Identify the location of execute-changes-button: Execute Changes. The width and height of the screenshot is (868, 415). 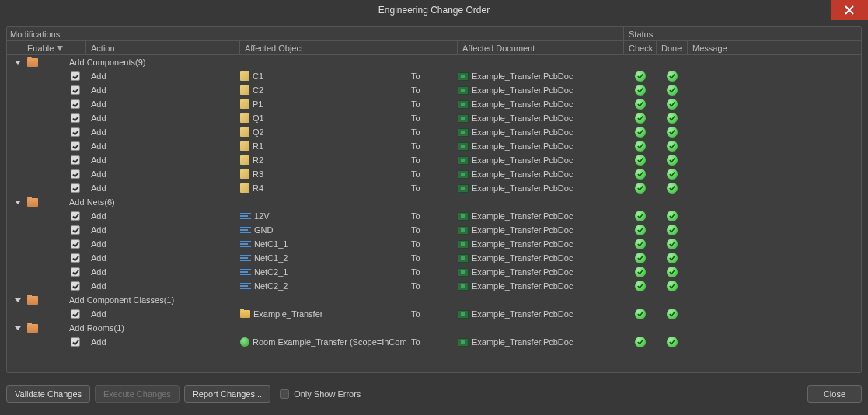
(137, 394).